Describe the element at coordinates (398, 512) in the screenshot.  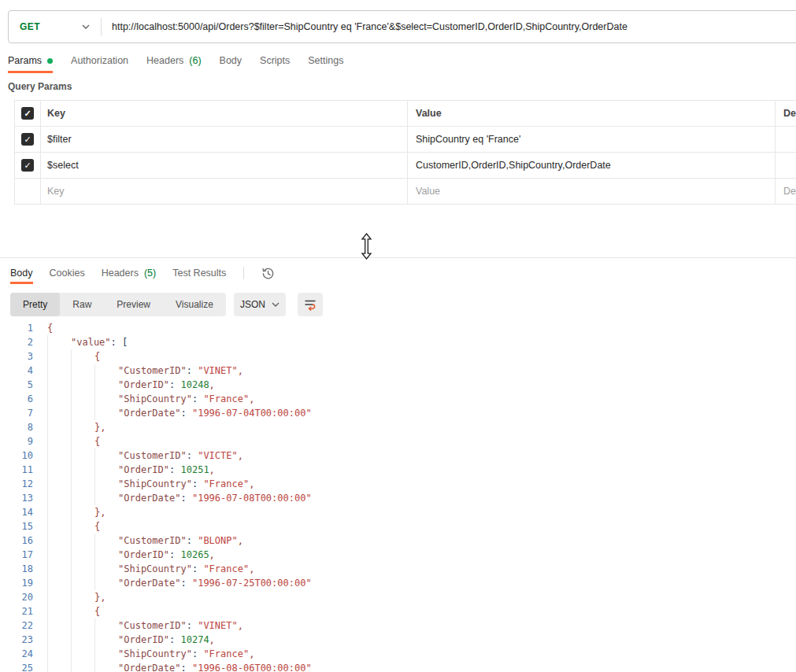
I see `code-line: 14},` at that location.